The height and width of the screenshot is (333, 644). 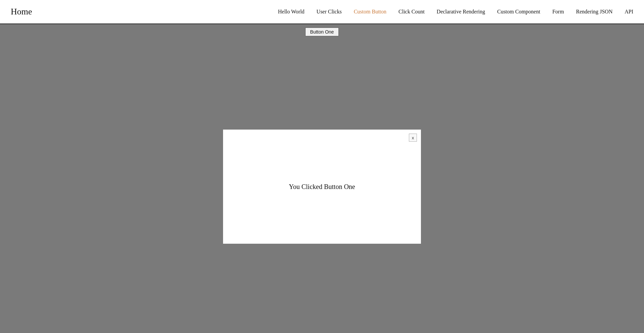 What do you see at coordinates (21, 12) in the screenshot?
I see `brand-logo: Home` at bounding box center [21, 12].